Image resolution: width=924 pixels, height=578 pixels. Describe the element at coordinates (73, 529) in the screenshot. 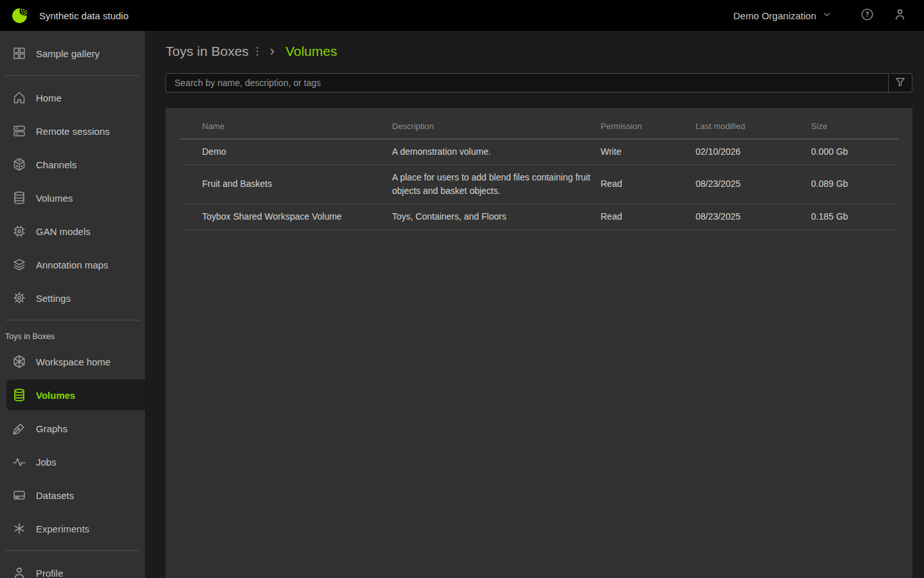

I see `sidebar-item-experiments: Experiments` at that location.